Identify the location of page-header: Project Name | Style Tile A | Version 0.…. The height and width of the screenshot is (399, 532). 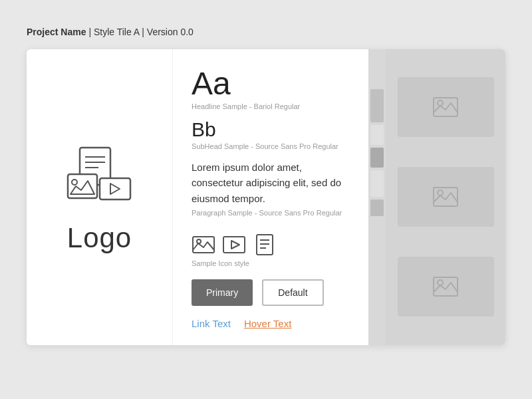
(110, 32).